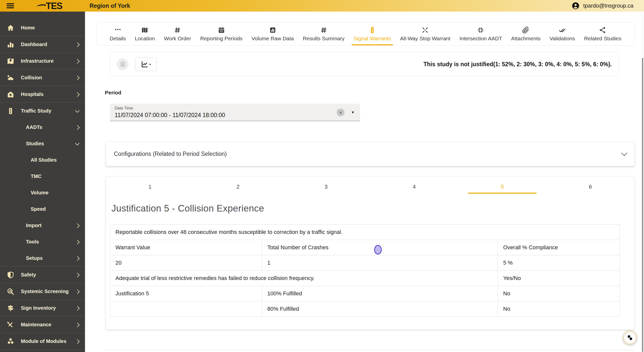  I want to click on calculate-button, so click(123, 64).